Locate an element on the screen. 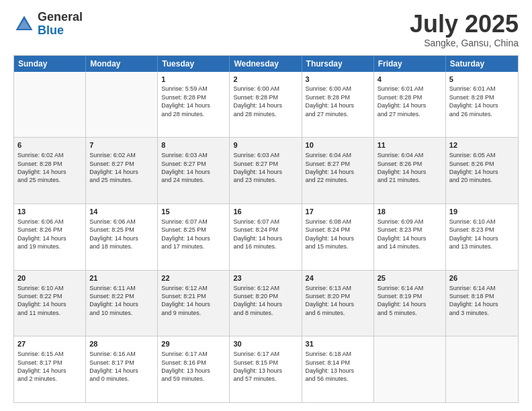 This screenshot has width=532, height=411. logo-text: General Blue is located at coordinates (60, 24).